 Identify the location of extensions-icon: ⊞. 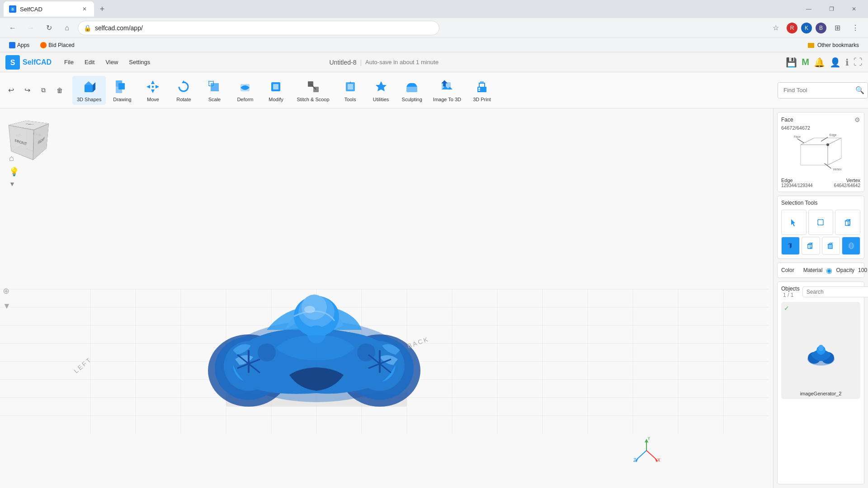
(837, 28).